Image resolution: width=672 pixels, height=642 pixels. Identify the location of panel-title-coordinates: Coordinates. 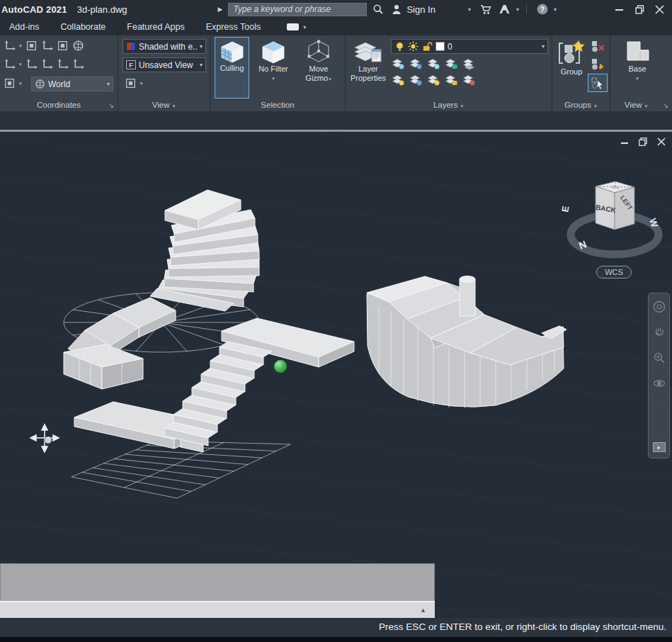
(59, 105).